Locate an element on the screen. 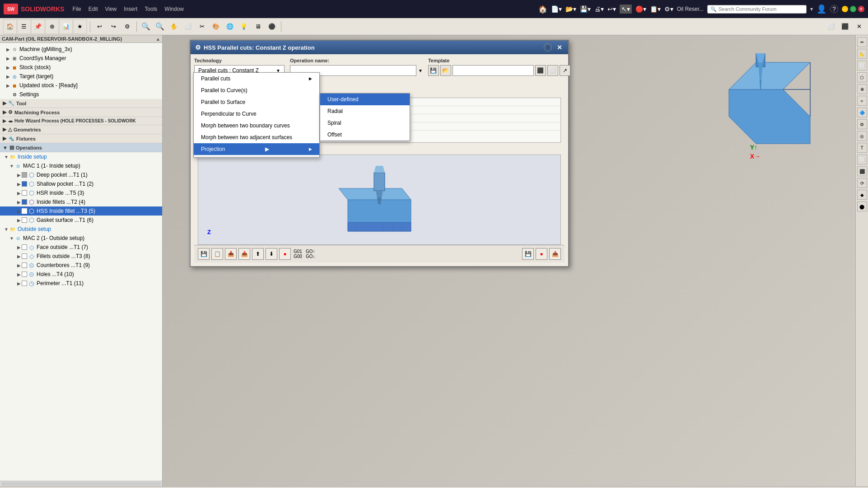 The height and width of the screenshot is (488, 868). expand-mac1: ▼ is located at coordinates (12, 166).